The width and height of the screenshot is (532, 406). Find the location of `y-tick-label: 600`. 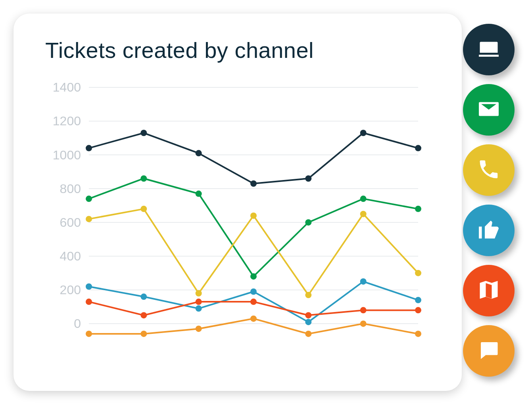

y-tick-label: 600 is located at coordinates (71, 222).